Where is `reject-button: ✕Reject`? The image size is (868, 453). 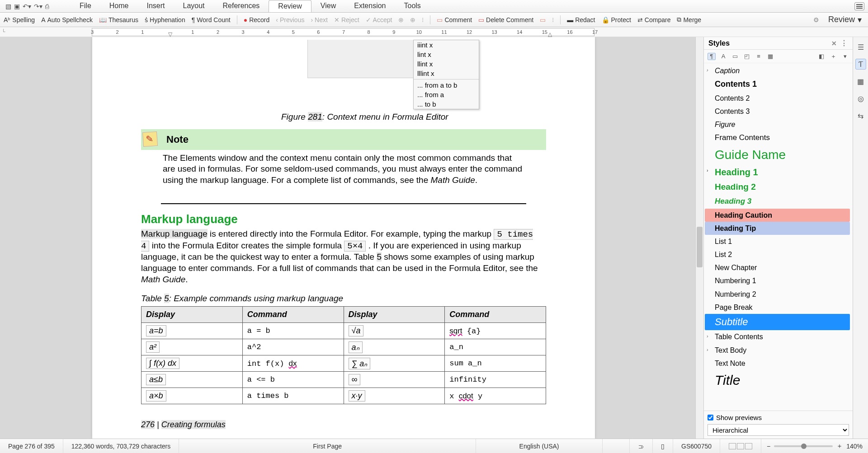 reject-button: ✕Reject is located at coordinates (347, 20).